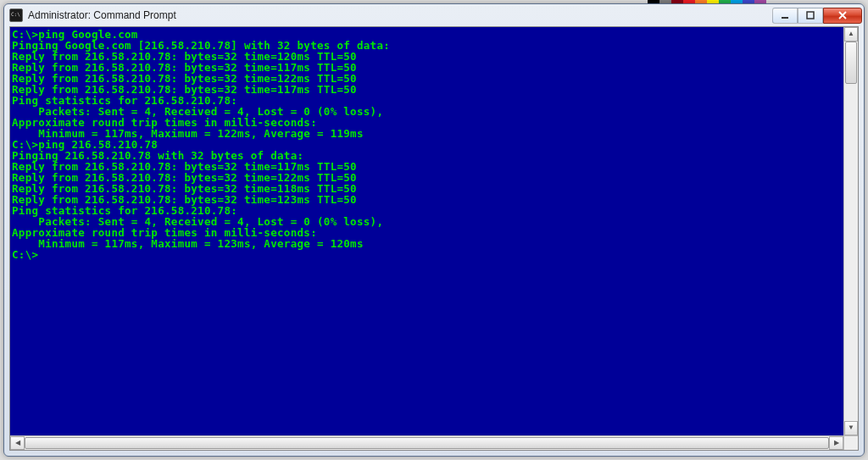 The image size is (868, 460). What do you see at coordinates (16, 15) in the screenshot?
I see `cmd-icon` at bounding box center [16, 15].